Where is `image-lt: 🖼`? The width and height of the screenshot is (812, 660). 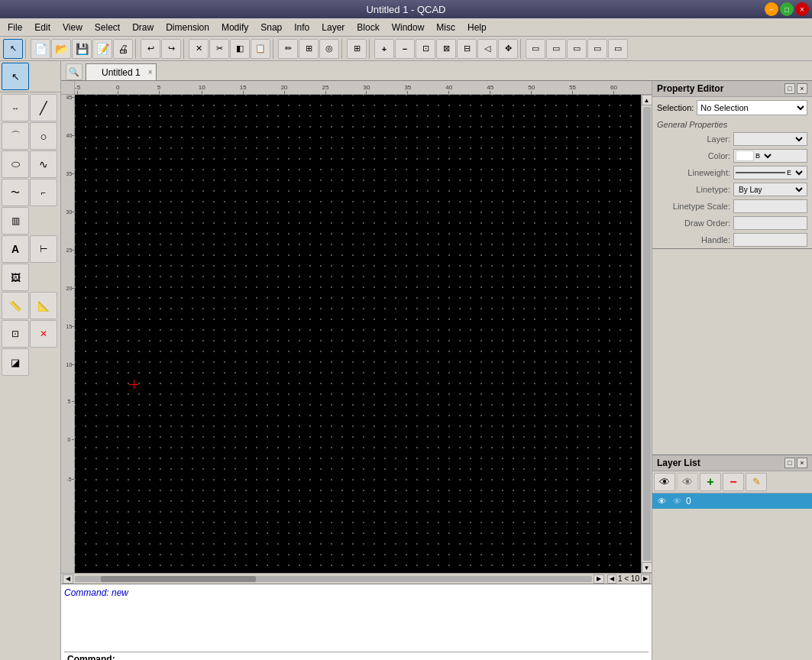 image-lt: 🖼 is located at coordinates (15, 277).